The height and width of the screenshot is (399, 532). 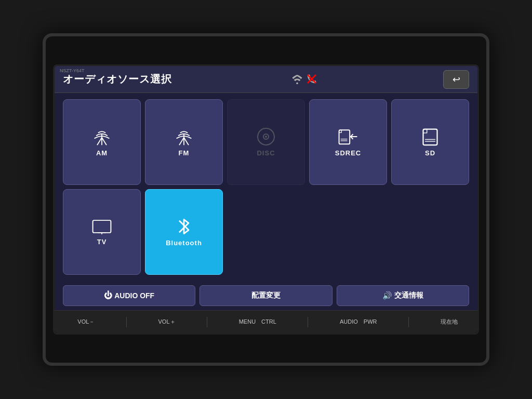 I want to click on bluetooth-button: Bluetooth, so click(x=184, y=232).